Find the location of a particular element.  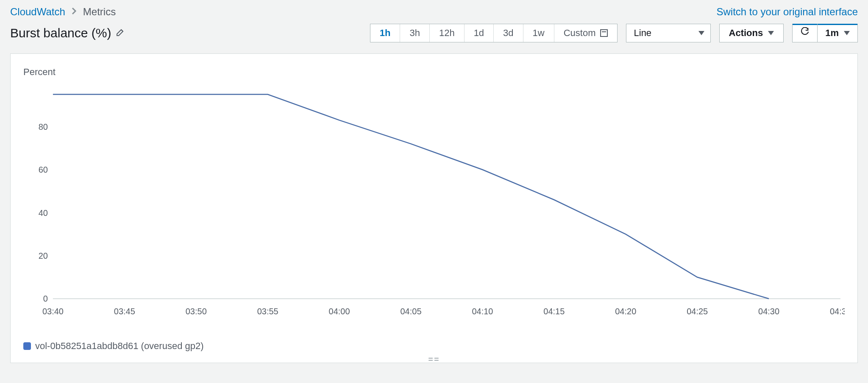

svg-text: 40 is located at coordinates (43, 212).